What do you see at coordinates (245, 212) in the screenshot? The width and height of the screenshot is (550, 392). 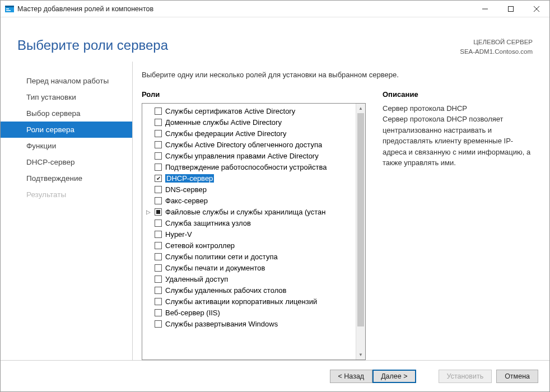 I see `role-label: Файловые службы и службы хранилища (уста…` at bounding box center [245, 212].